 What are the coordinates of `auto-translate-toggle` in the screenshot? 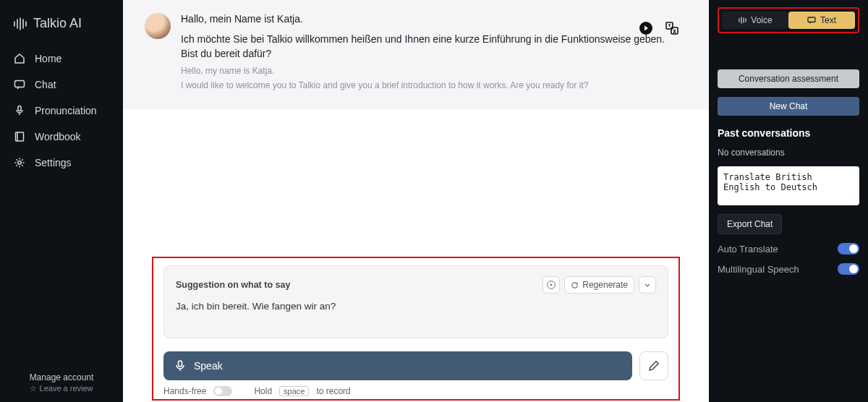 It's located at (848, 249).